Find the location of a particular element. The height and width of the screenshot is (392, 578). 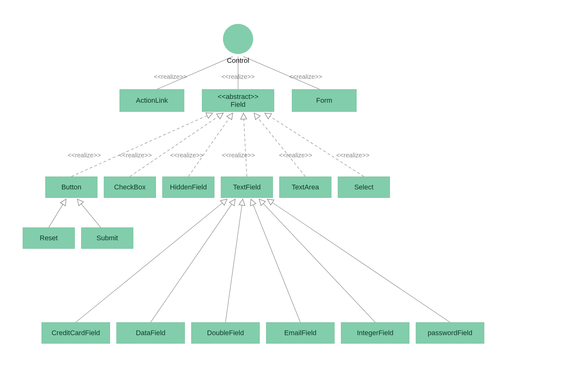

node-label: CreditCardField is located at coordinates (76, 333).